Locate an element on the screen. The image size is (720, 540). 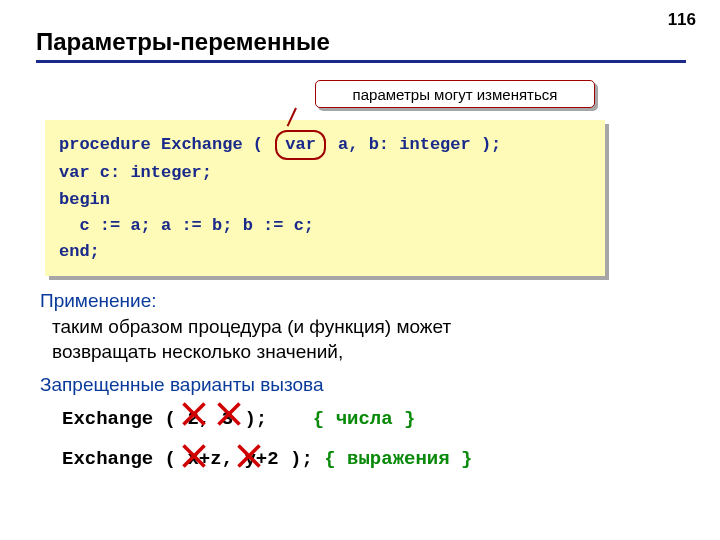
text: возвращать несколько значений, is located at coordinates (198, 352).